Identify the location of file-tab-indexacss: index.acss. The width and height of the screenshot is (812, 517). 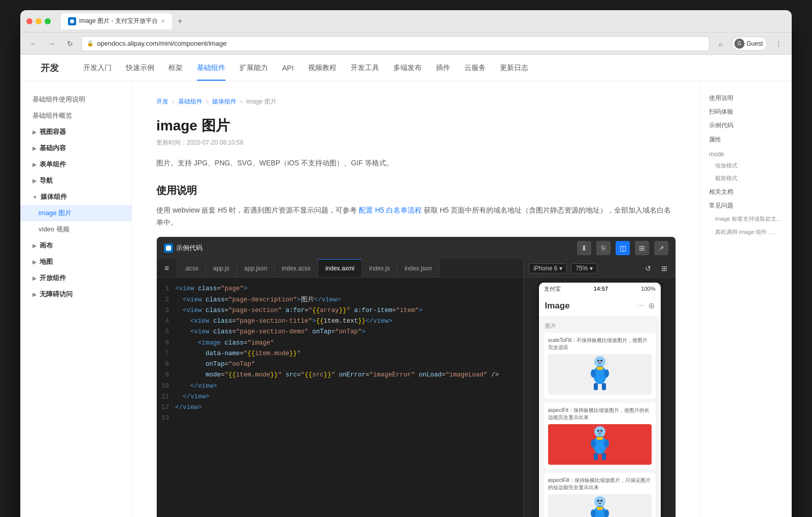
(296, 268).